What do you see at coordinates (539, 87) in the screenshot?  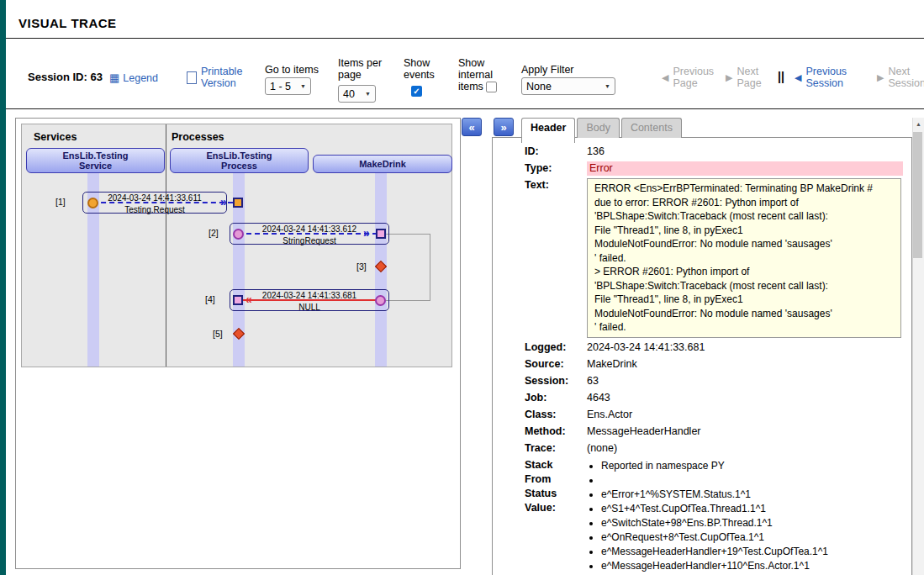 I see `apply-filter-value: None` at bounding box center [539, 87].